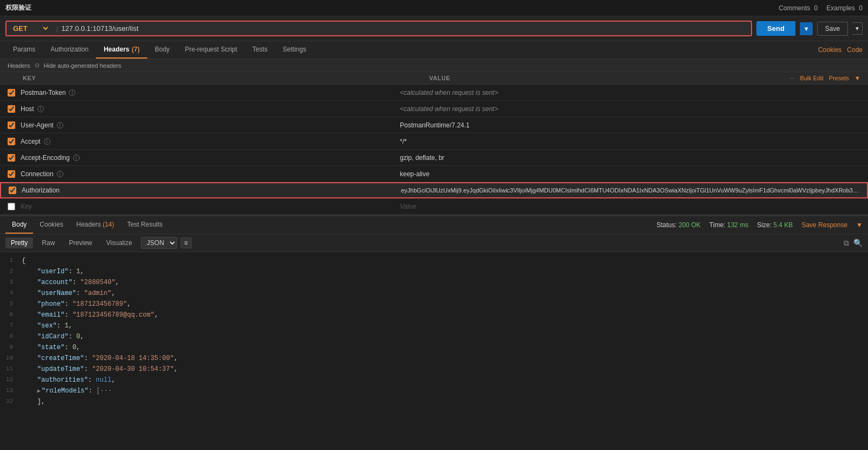 This screenshot has width=868, height=450. What do you see at coordinates (857, 78) in the screenshot?
I see `presets-dropdown-icon: ▼` at bounding box center [857, 78].